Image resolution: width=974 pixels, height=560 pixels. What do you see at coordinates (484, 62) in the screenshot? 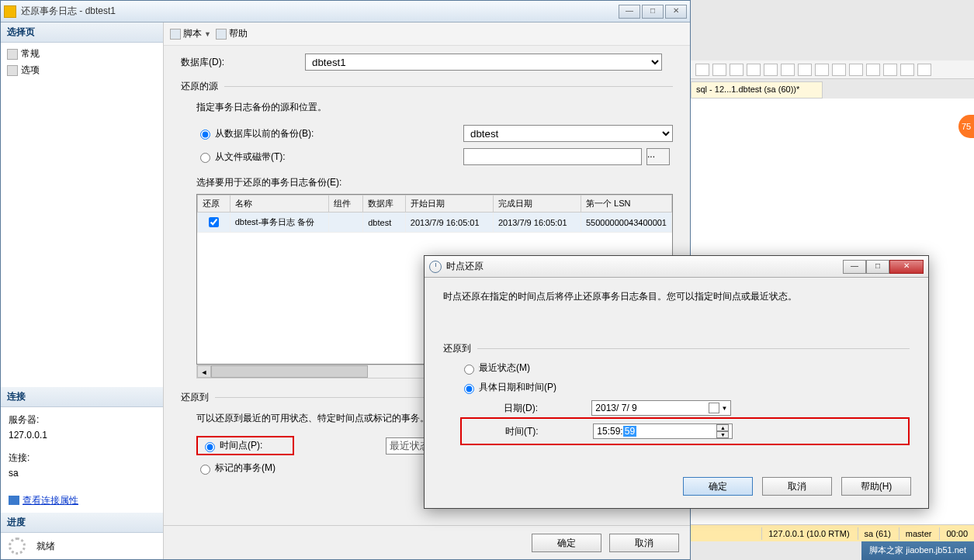
I see `database-select: dbtest1` at bounding box center [484, 62].